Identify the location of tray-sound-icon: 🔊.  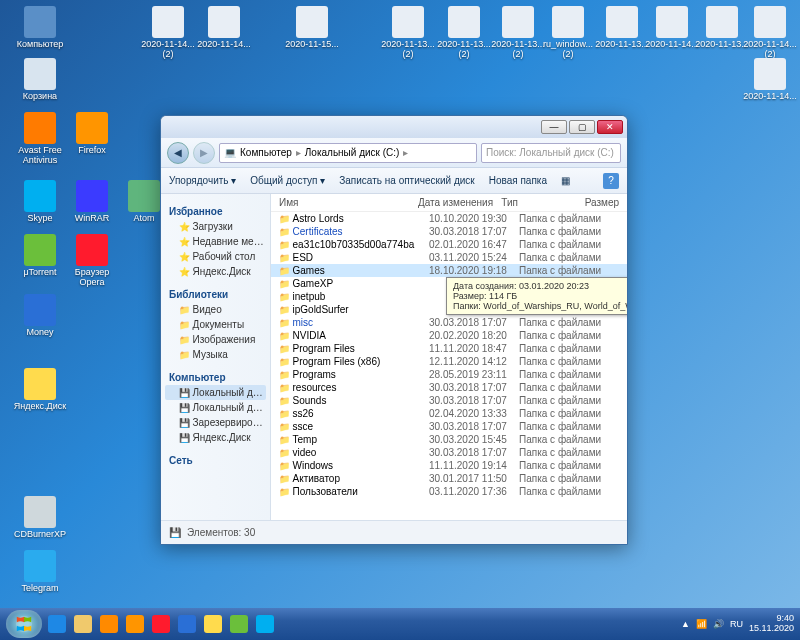
(718, 624).